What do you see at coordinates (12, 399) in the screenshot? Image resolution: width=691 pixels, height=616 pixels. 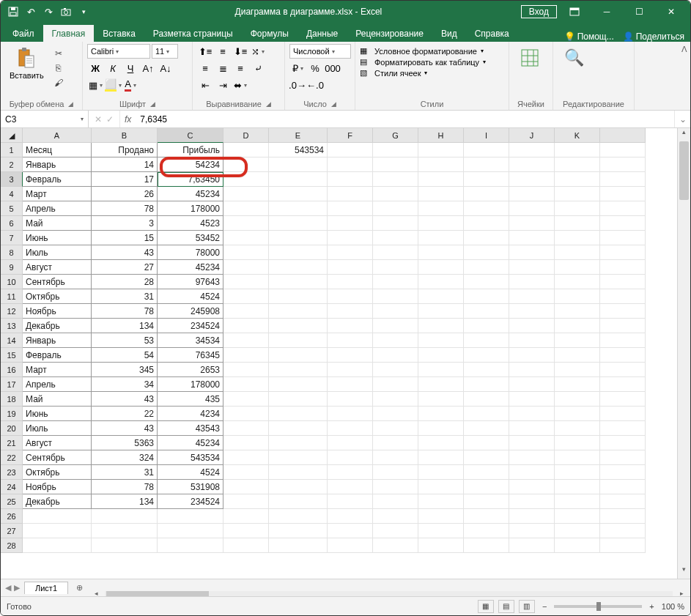 I see `row-header: 18` at bounding box center [12, 399].